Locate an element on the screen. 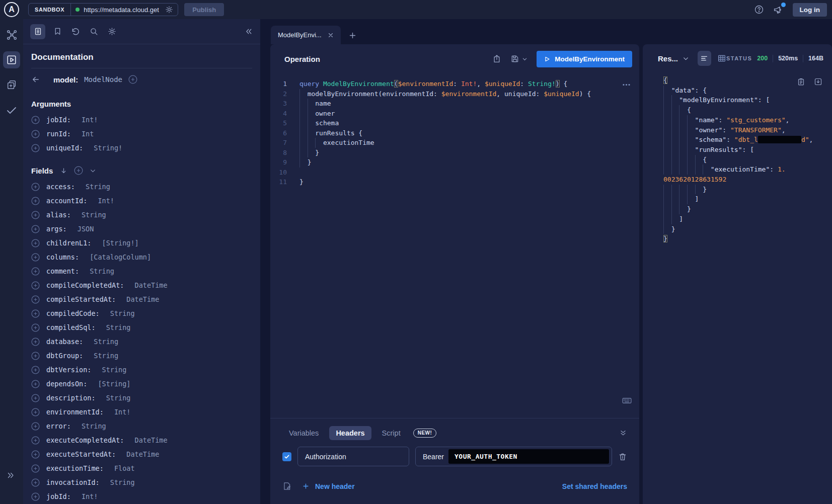 This screenshot has width=832, height=504. chevron-down-icon is located at coordinates (93, 171).